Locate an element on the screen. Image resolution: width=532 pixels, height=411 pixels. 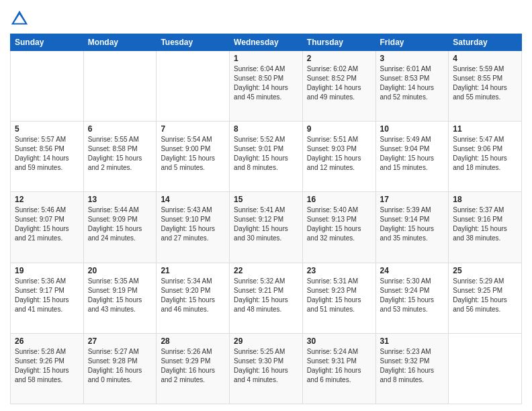
day-number: 8 is located at coordinates (266, 129).